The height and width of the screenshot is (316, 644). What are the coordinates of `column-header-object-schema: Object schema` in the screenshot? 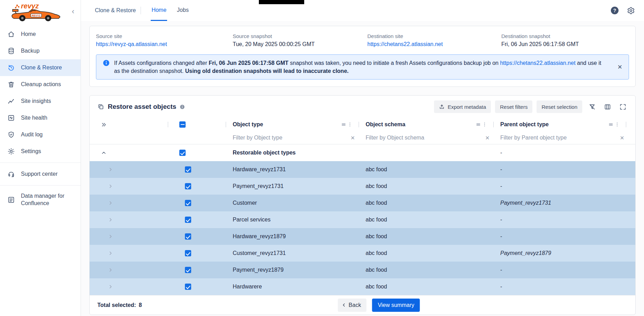 It's located at (426, 125).